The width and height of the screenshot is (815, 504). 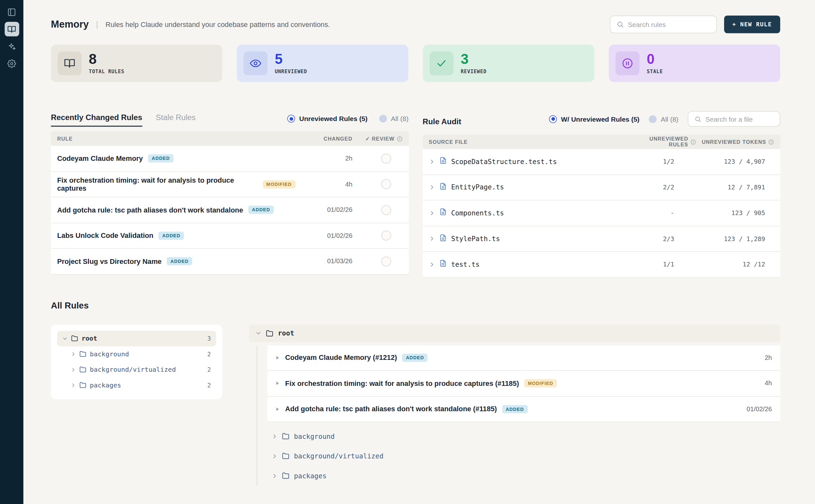 I want to click on panels-icon, so click(x=12, y=12).